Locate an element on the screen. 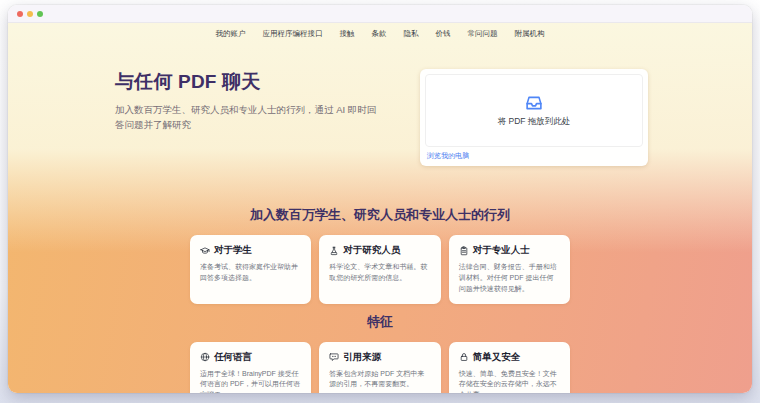 Image resolution: width=760 pixels, height=403 pixels. card-for-students: 对于学生 准备考试、获得家庭作业帮助并回答多项选择题。 is located at coordinates (250, 270).